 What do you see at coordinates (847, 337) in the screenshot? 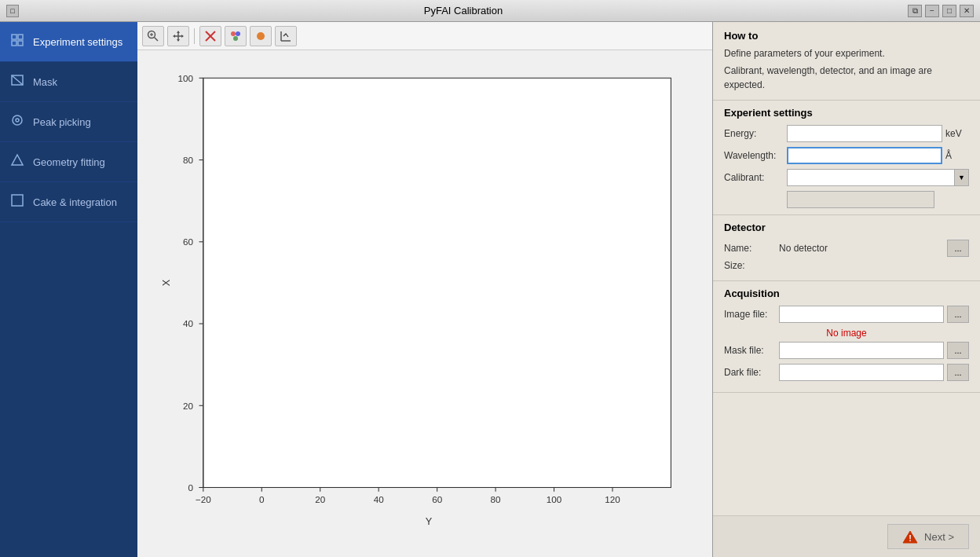
I see `acquisition-section: Acquisition Image file: ... No image Mas…` at bounding box center [847, 337].